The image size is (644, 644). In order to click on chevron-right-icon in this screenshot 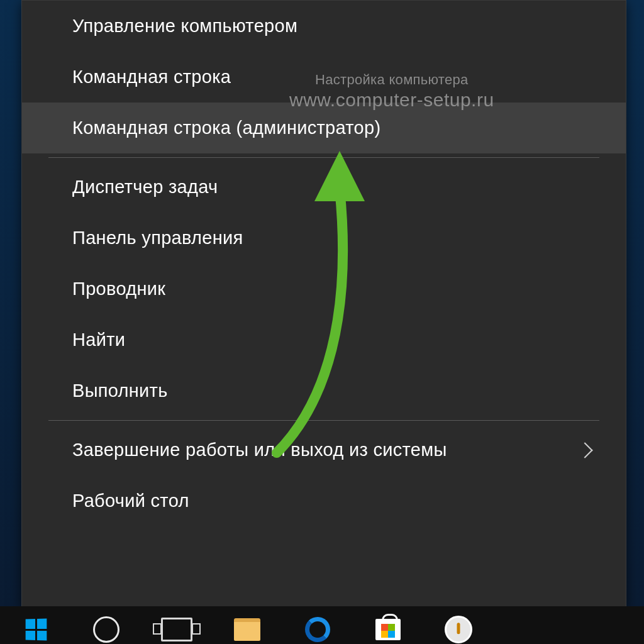, I will do `click(585, 450)`.